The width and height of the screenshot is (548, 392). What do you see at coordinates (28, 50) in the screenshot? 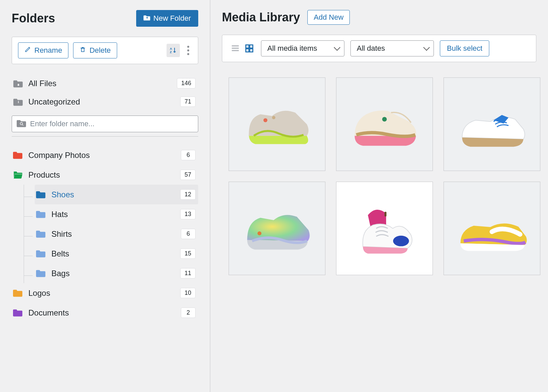
I see `pencil-icon` at bounding box center [28, 50].